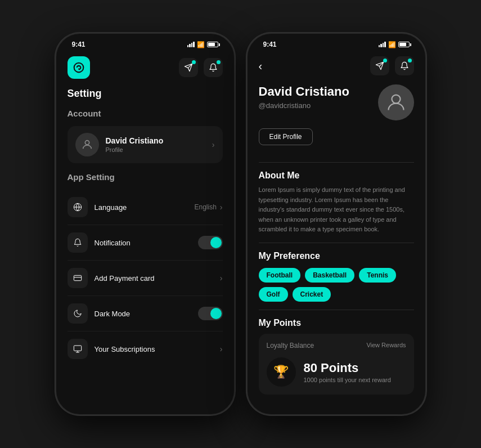  What do you see at coordinates (145, 278) in the screenshot?
I see `setting-payment: Add Payment card ›` at bounding box center [145, 278].